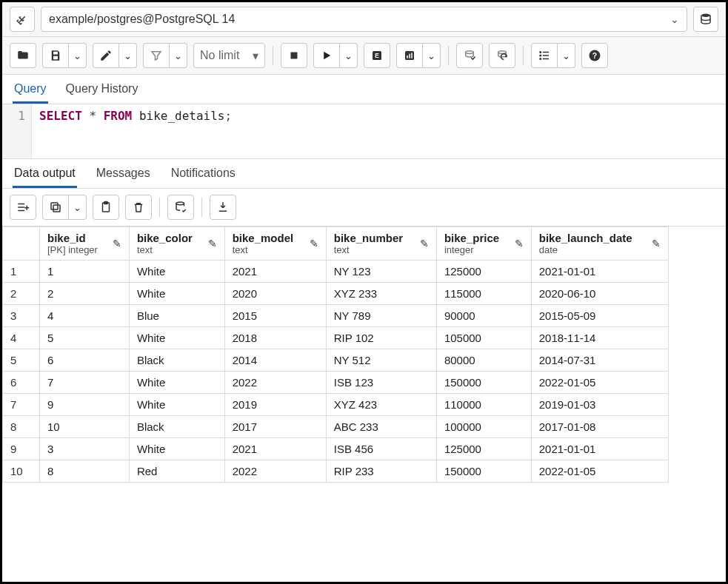  What do you see at coordinates (484, 405) in the screenshot?
I see `cell-bike_price: 110000` at bounding box center [484, 405].